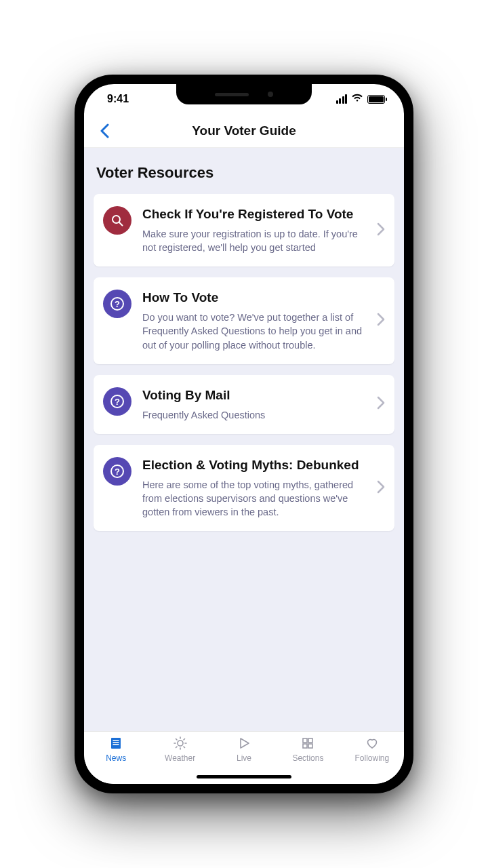 The width and height of the screenshot is (488, 868). Describe the element at coordinates (244, 131) in the screenshot. I see `page-title: Your Voter Guide` at that location.